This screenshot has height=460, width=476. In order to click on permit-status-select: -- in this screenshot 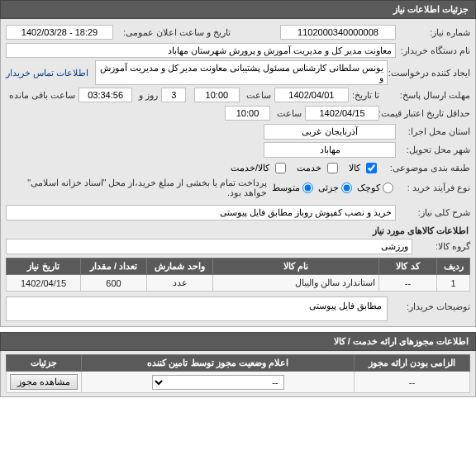, I will do `click(218, 382)`.